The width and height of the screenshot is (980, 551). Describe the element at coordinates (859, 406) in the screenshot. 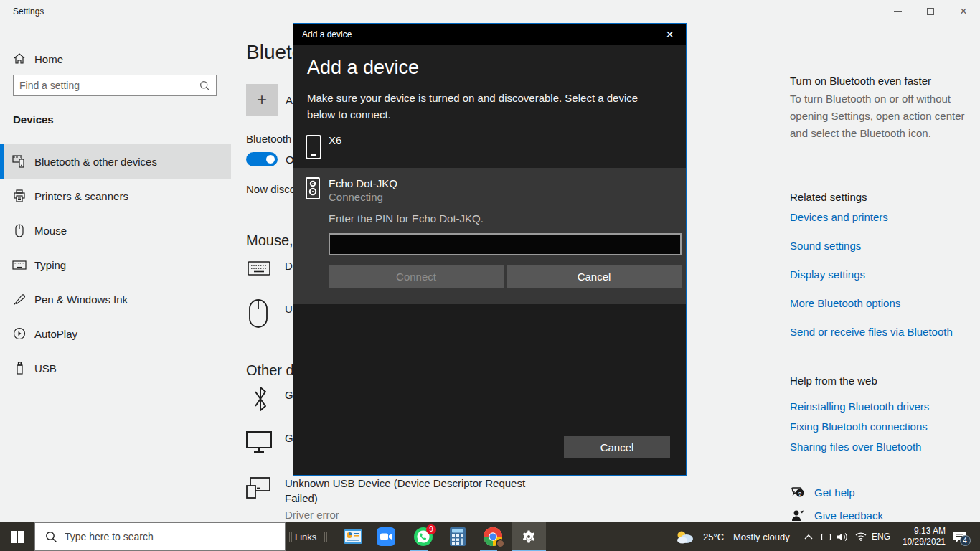

I see `link-reinstalling-drivers: Reinstalling Bluetooth drivers` at that location.